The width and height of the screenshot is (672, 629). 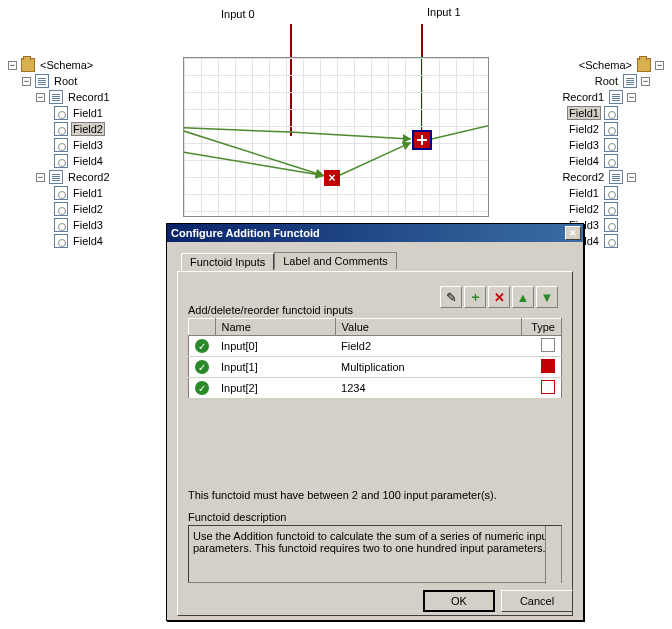 What do you see at coordinates (451, 297) in the screenshot?
I see `edit-button: ✎` at bounding box center [451, 297].